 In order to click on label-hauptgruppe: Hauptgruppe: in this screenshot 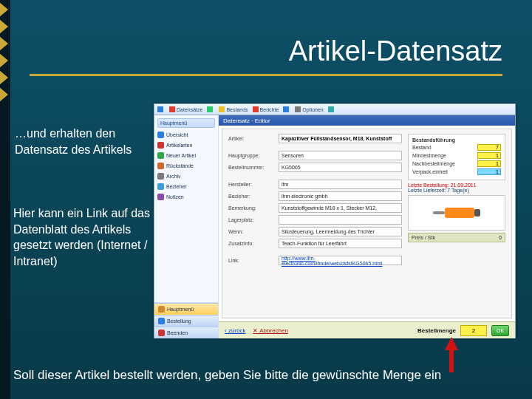, I will do `click(252, 155)`.